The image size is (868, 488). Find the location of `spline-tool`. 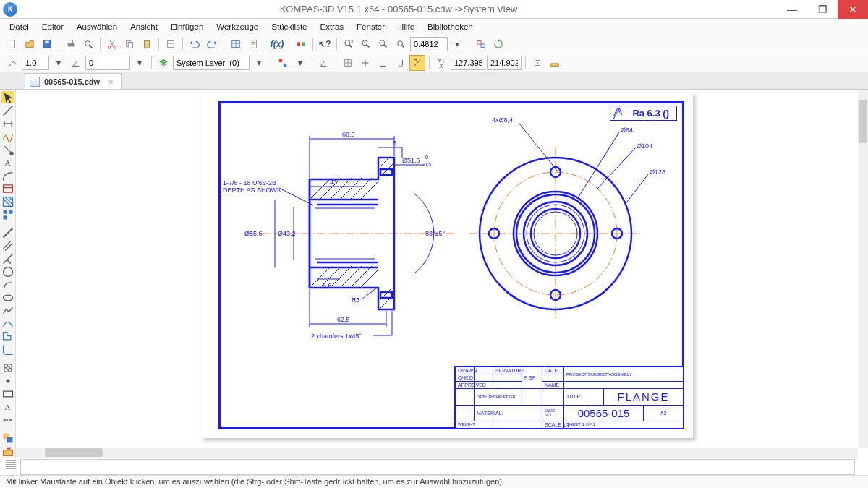

spline-tool is located at coordinates (8, 136).